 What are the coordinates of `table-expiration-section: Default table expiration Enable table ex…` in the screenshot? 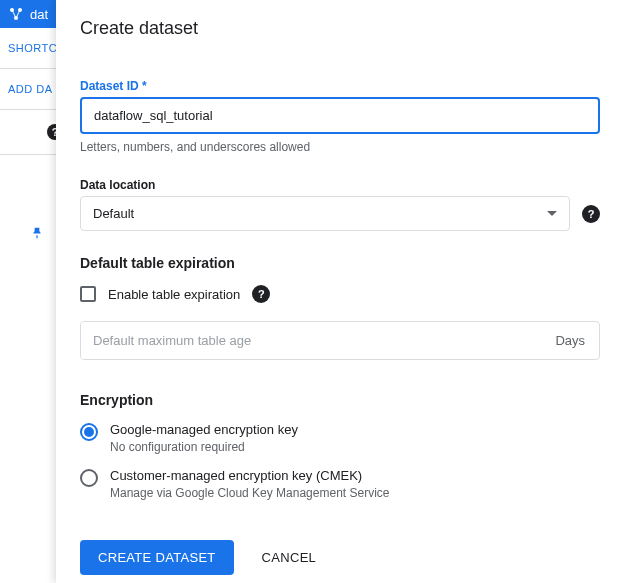 It's located at (340, 308).